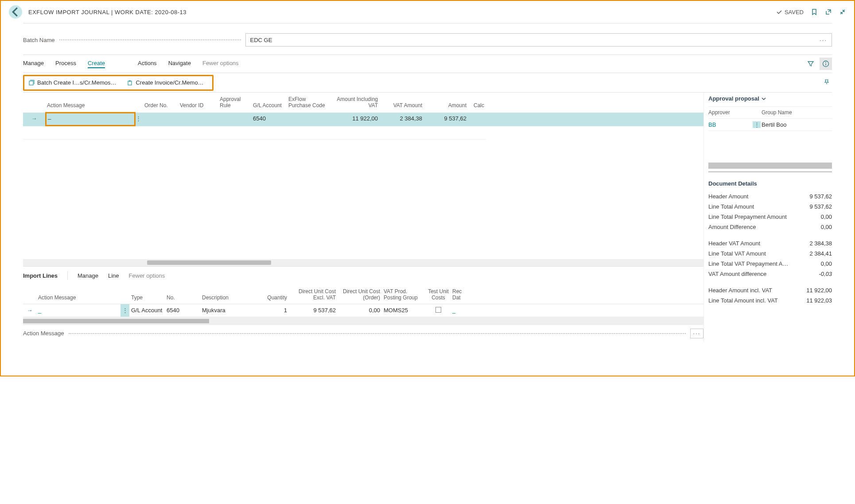  I want to click on icol-qty: Quantity, so click(271, 298).